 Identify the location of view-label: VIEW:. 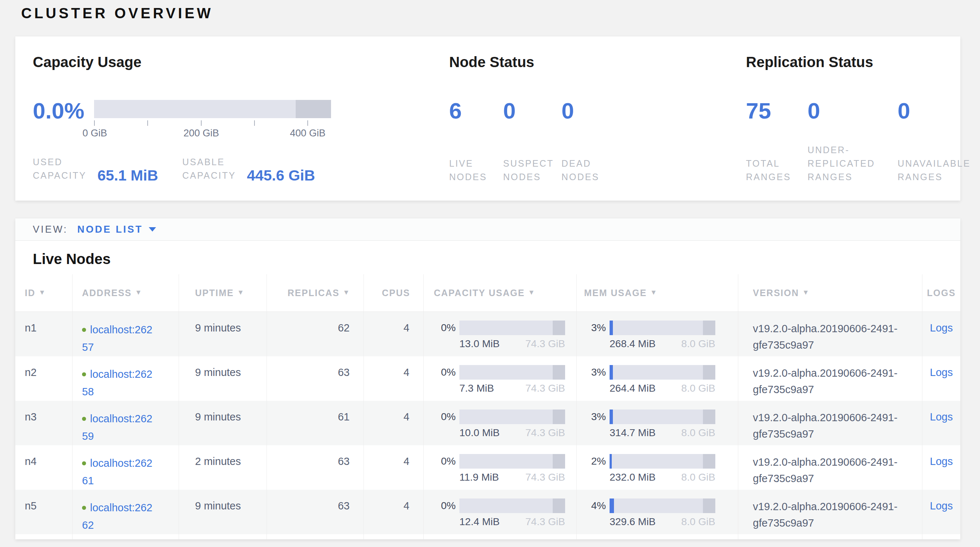
(50, 230).